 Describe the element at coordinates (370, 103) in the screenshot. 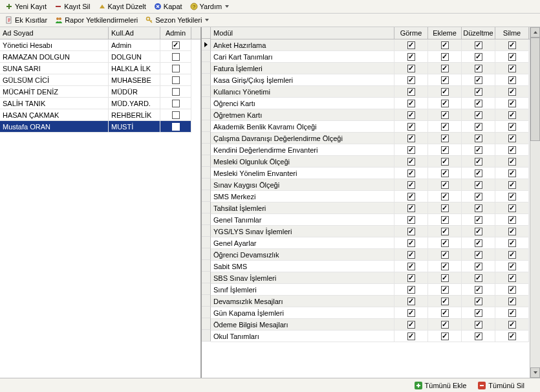

I see `module-row: Öğrenci Kartı` at that location.